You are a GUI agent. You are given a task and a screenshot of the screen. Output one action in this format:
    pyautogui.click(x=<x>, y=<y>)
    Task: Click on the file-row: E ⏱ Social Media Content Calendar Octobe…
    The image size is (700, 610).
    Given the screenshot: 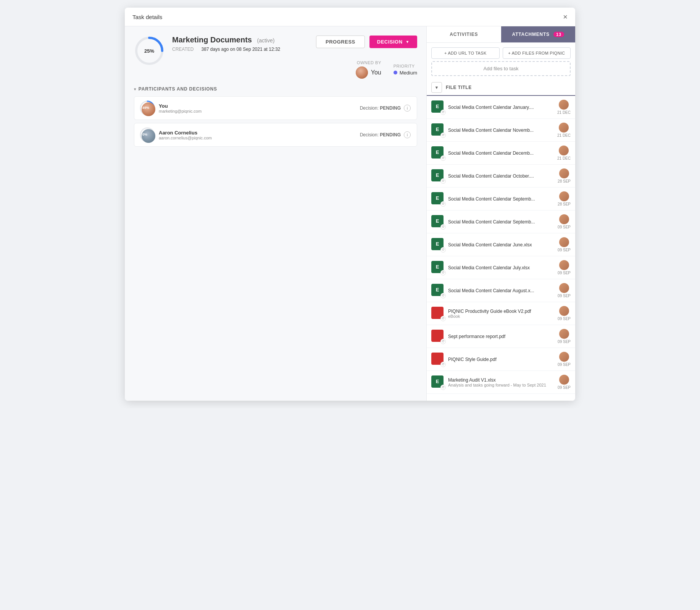 What is the action you would take?
    pyautogui.click(x=501, y=176)
    